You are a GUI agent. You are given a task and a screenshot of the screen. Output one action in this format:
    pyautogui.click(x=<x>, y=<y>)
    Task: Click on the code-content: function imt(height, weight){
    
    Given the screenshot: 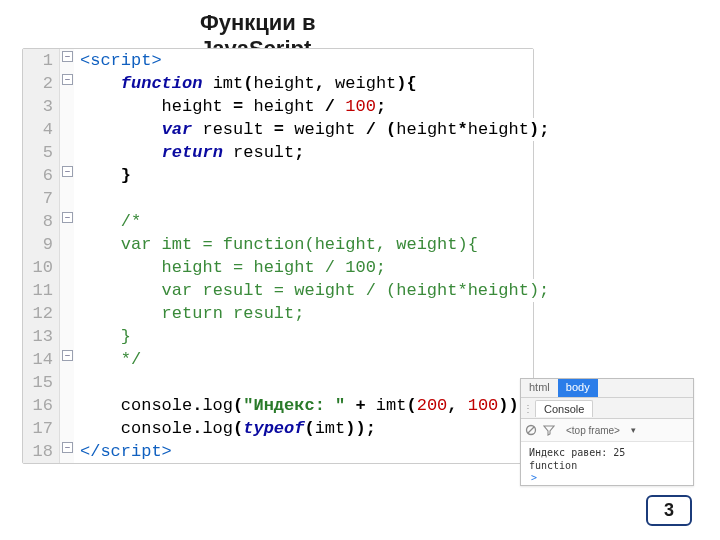 What is the action you would take?
    pyautogui.click(x=304, y=84)
    